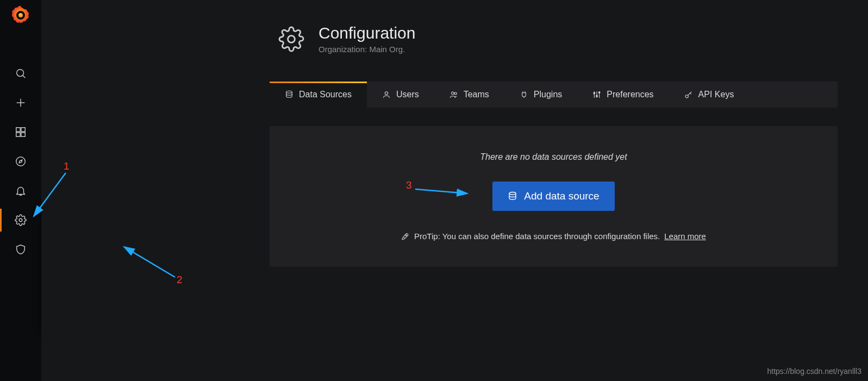 Image resolution: width=868 pixels, height=381 pixels. I want to click on sidebar-admin, so click(21, 249).